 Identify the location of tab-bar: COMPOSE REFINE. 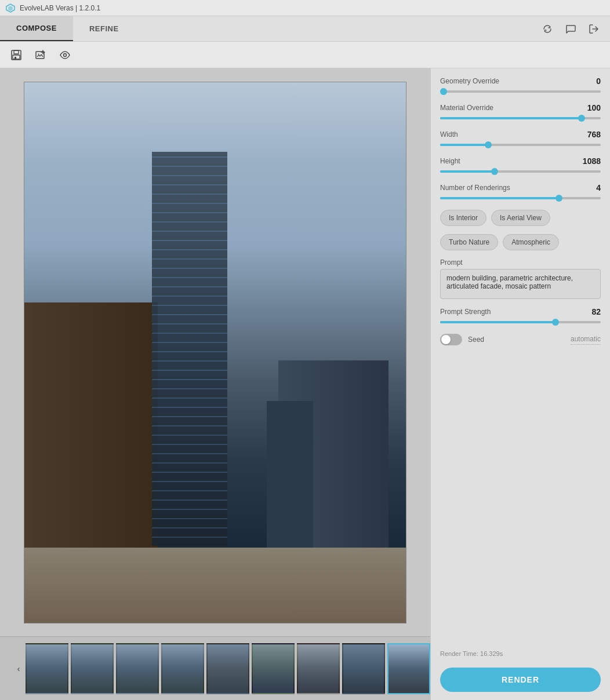
(305, 29).